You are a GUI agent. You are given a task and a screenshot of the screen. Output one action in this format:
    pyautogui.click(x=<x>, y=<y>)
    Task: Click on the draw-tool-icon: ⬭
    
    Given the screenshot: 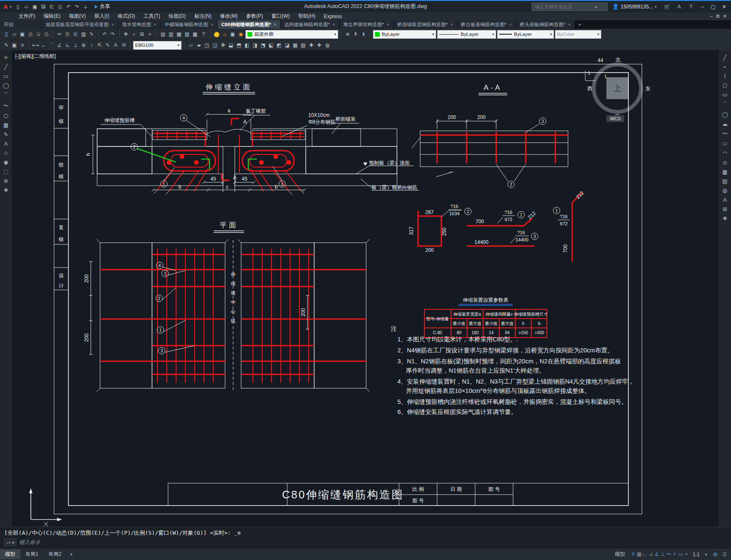 What is the action you would take?
    pyautogui.click(x=725, y=144)
    